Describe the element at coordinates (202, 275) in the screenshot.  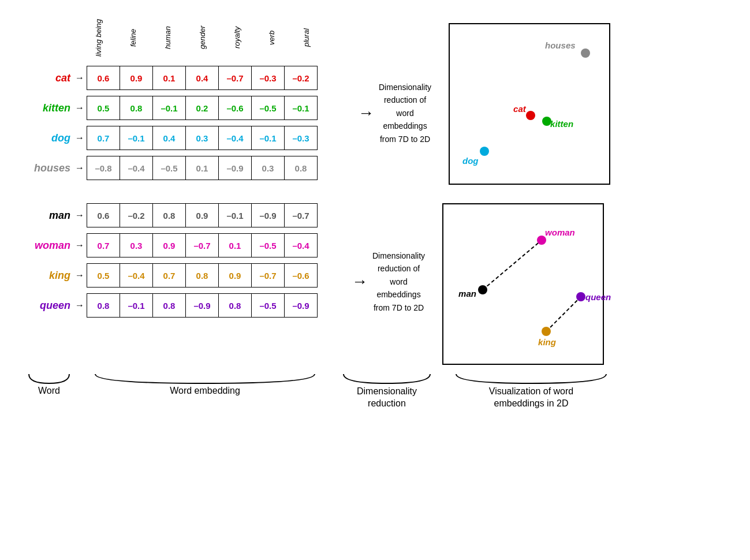
I see `cells-king: 0.5–0.40.70.80.9–0.7–0.6` at that location.